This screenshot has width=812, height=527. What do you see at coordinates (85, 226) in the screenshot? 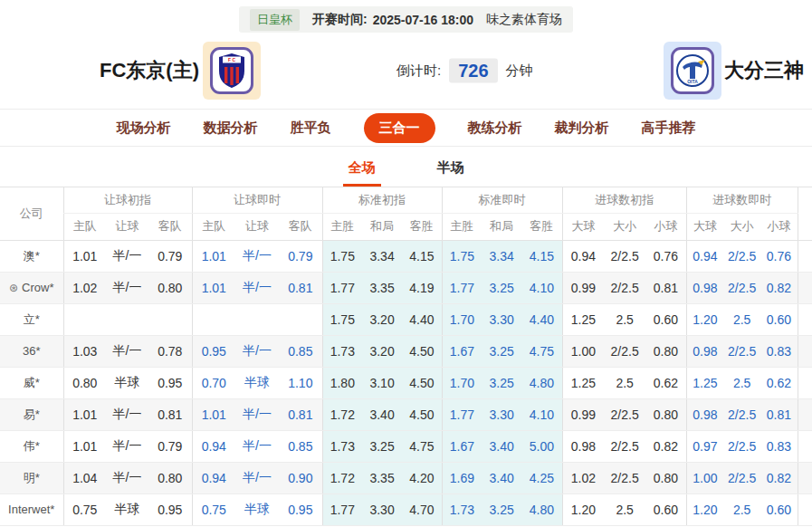
I see `column-header: 主队` at bounding box center [85, 226].